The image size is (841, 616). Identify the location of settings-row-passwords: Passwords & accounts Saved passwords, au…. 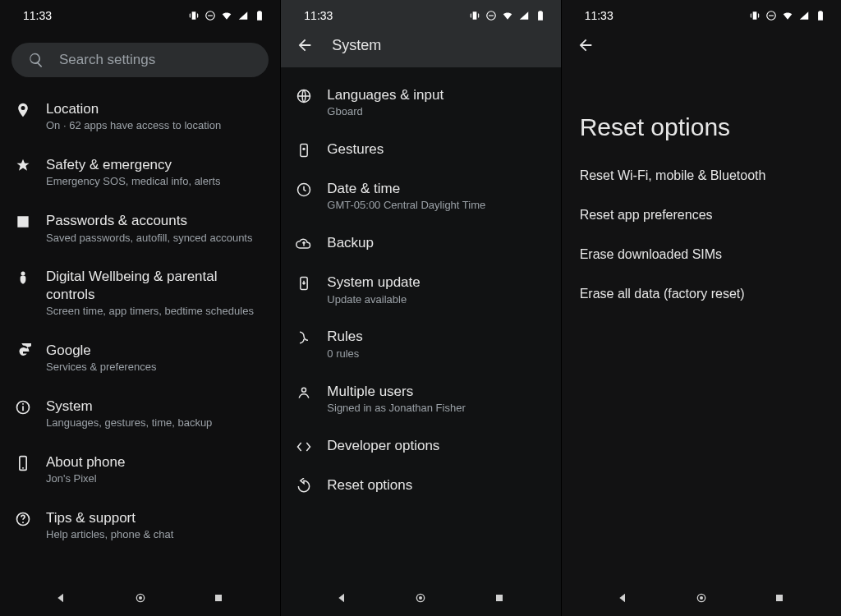
(140, 228).